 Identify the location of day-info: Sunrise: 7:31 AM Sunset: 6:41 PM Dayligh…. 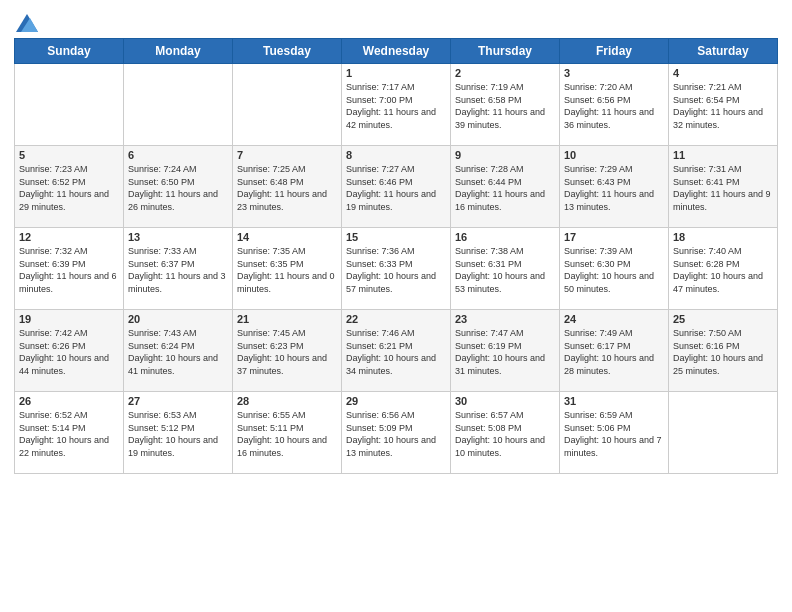
(723, 188).